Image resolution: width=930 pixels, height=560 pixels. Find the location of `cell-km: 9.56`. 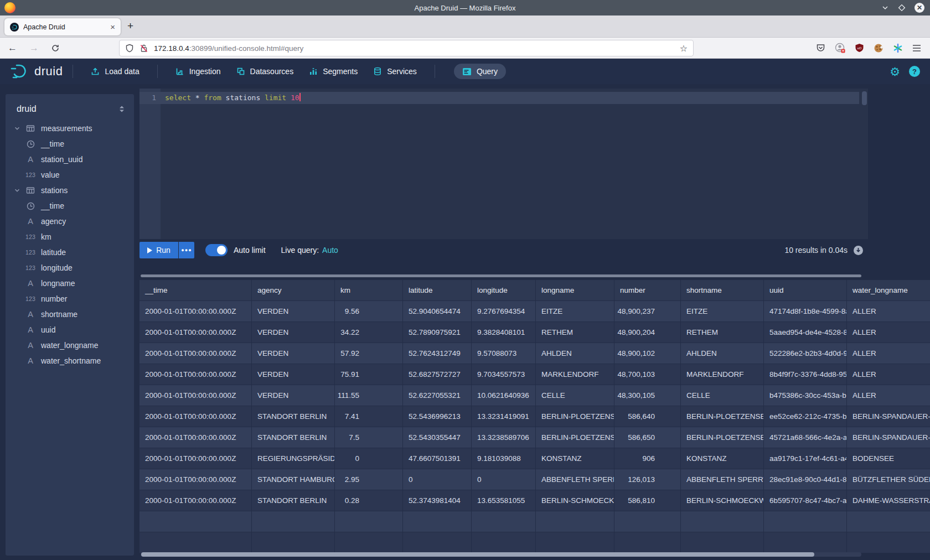

cell-km: 9.56 is located at coordinates (369, 312).